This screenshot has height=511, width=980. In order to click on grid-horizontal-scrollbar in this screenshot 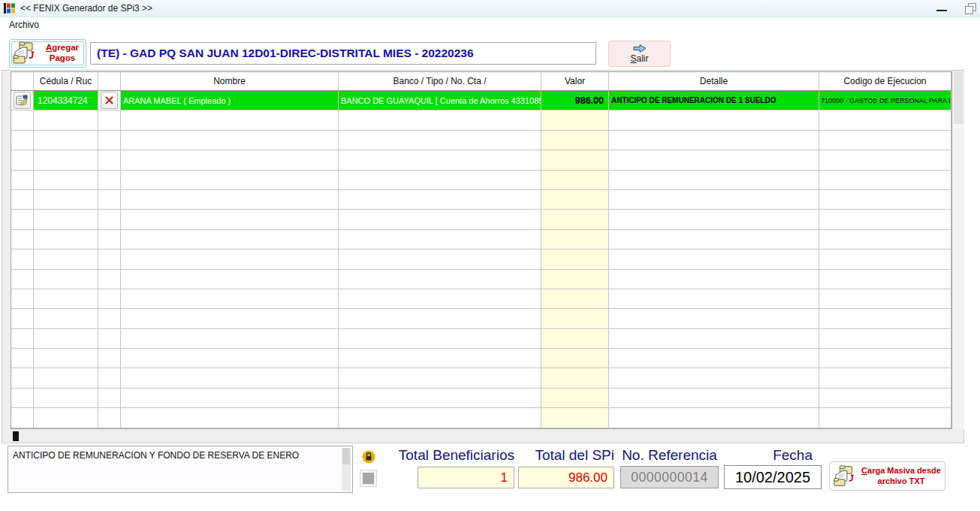, I will do `click(481, 436)`.